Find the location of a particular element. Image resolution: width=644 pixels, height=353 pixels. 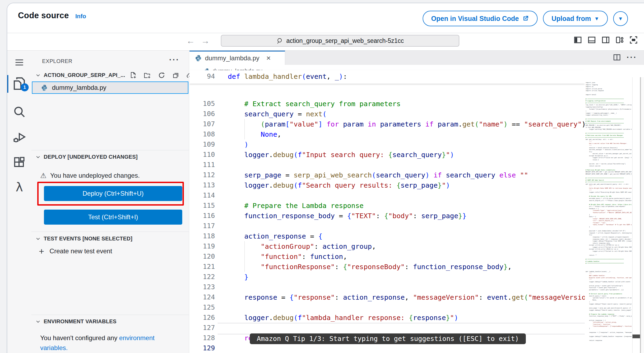

python-icon is located at coordinates (198, 58).